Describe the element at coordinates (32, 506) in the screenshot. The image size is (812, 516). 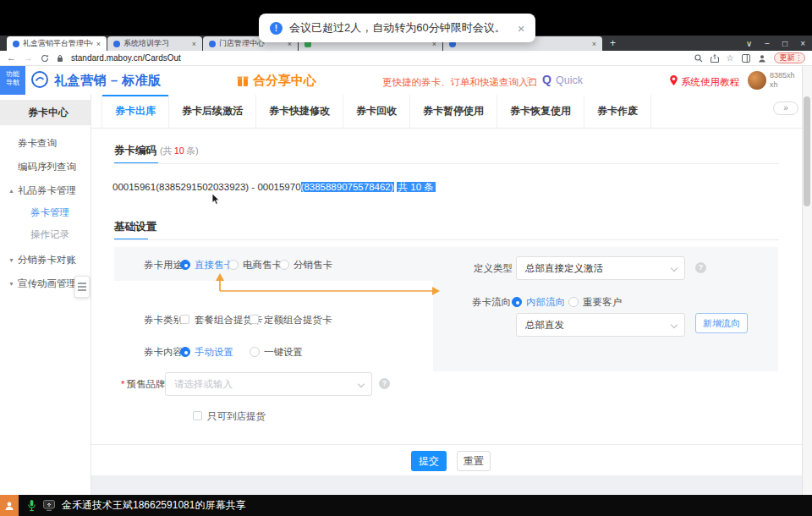
I see `microphone-icon` at that location.